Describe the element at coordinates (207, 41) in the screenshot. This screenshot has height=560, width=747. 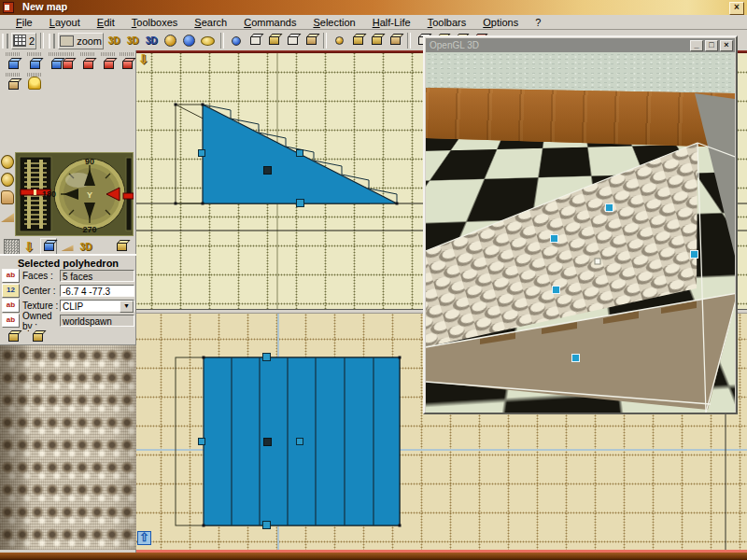
I see `texture-disc-button` at that location.